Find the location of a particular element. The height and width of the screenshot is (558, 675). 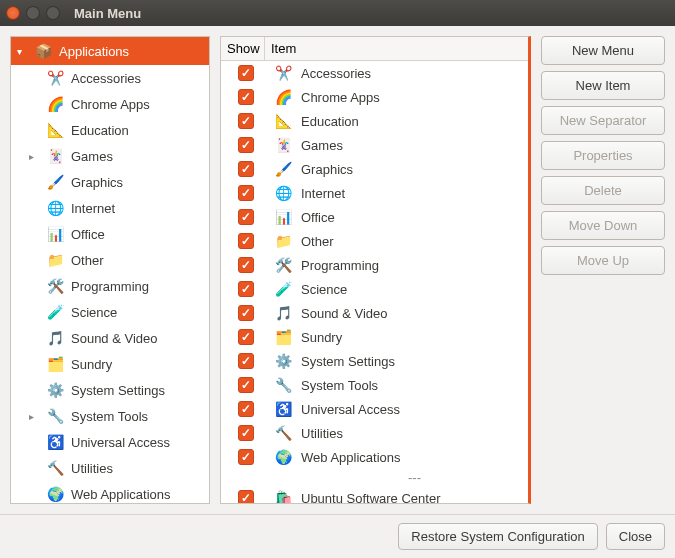

item-row: ✓🧪Science is located at coordinates (374, 289).